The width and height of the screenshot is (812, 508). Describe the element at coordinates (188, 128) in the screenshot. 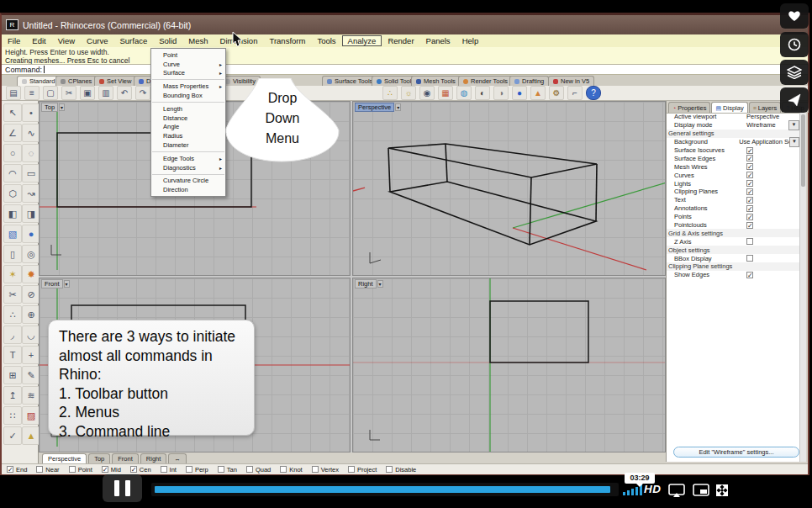

I see `menu-item-angle: Angle` at that location.